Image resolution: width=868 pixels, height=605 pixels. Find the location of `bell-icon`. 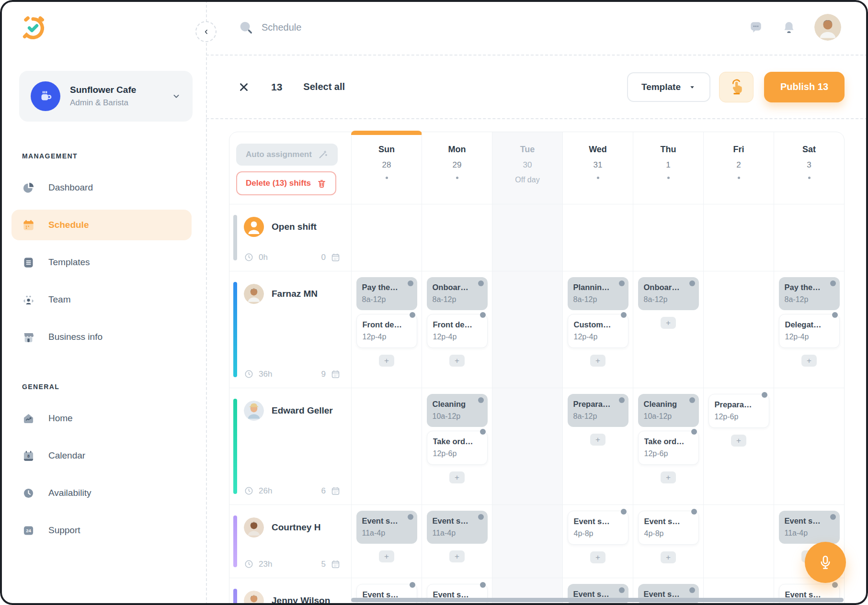

bell-icon is located at coordinates (789, 27).